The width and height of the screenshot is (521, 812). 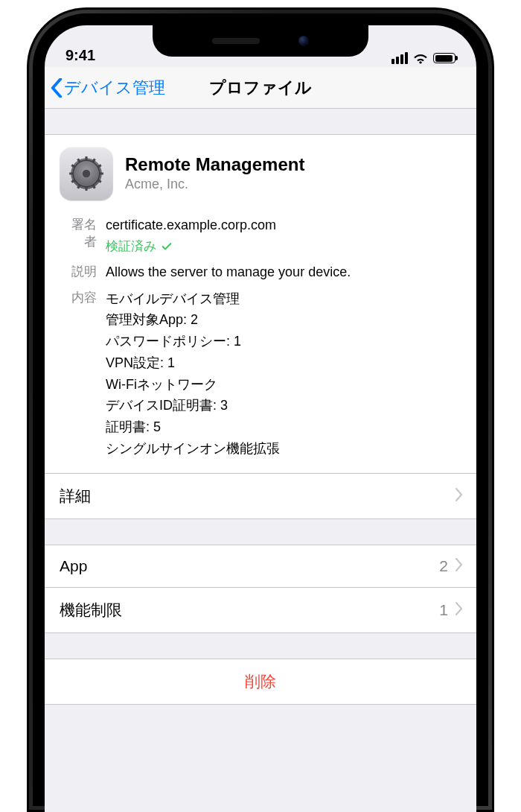 What do you see at coordinates (284, 405) in the screenshot?
I see `content-item: デバイスID証明書: 3` at bounding box center [284, 405].